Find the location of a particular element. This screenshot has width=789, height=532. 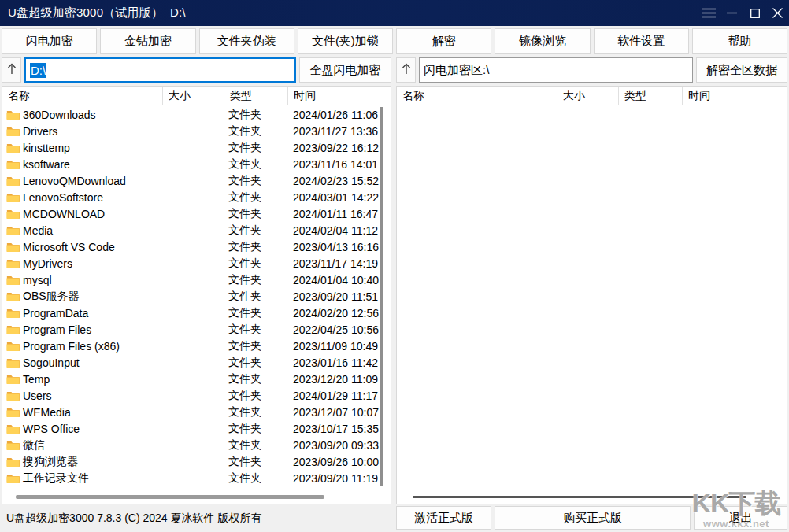

file-row: 搜狗浏览器 文件夹 2023/09/26 10:00 is located at coordinates (197, 461).